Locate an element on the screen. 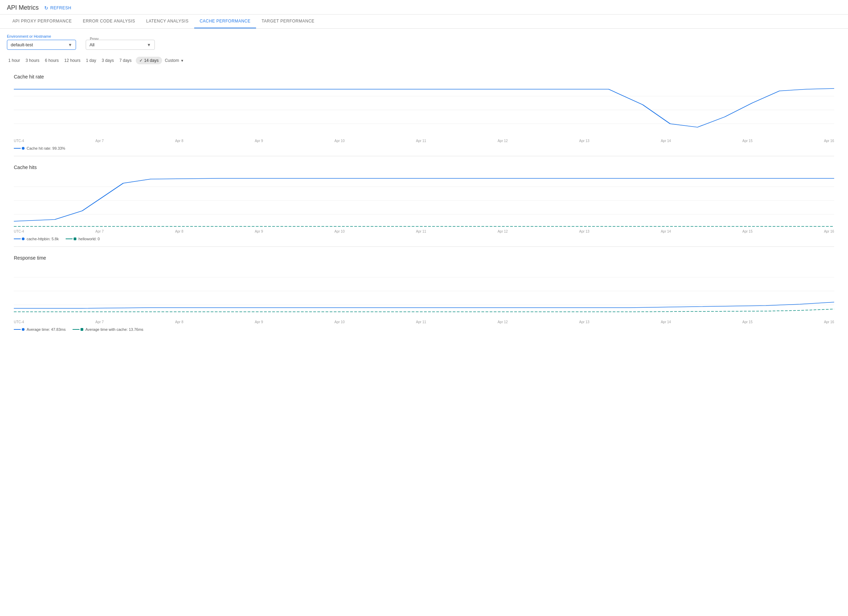 This screenshot has height=616, width=848. custom-label: Custom is located at coordinates (172, 61).